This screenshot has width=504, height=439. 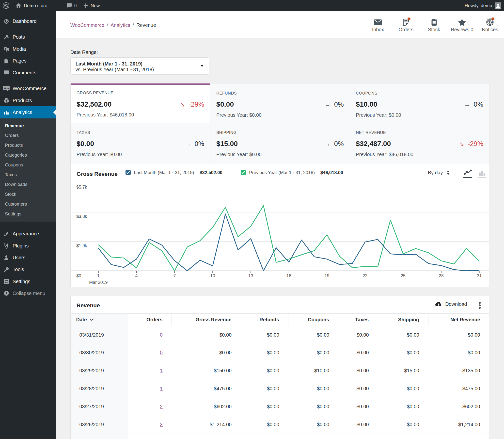 I want to click on svg-text: 10, so click(x=213, y=276).